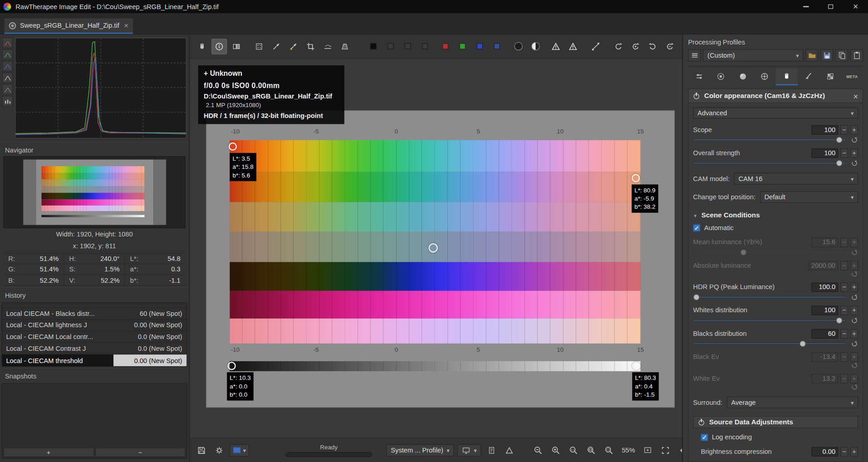  I want to click on zoom-fit-button, so click(591, 450).